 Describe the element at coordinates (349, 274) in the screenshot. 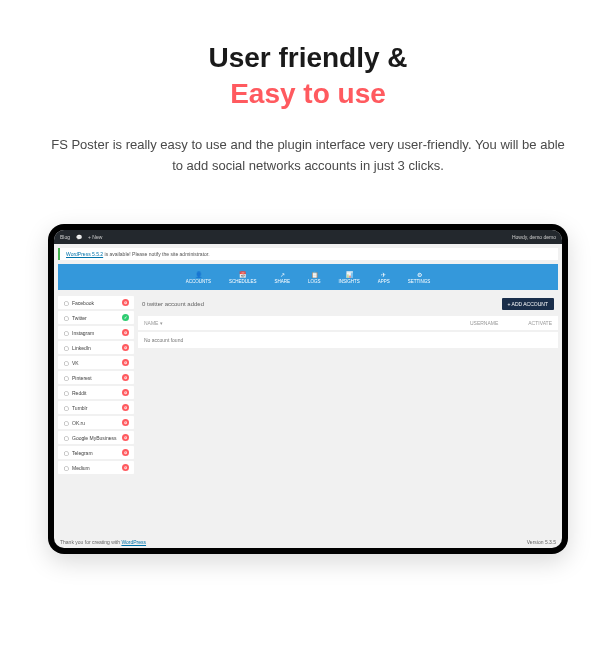

I see `nav-icon: 📊` at that location.